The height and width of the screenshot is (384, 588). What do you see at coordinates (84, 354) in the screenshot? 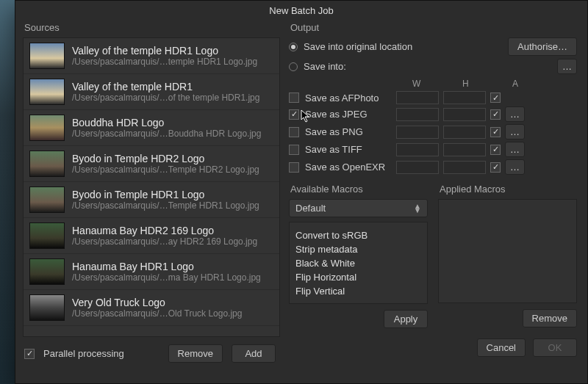
I see `parallel-processing-label: Parallel processing` at bounding box center [84, 354].